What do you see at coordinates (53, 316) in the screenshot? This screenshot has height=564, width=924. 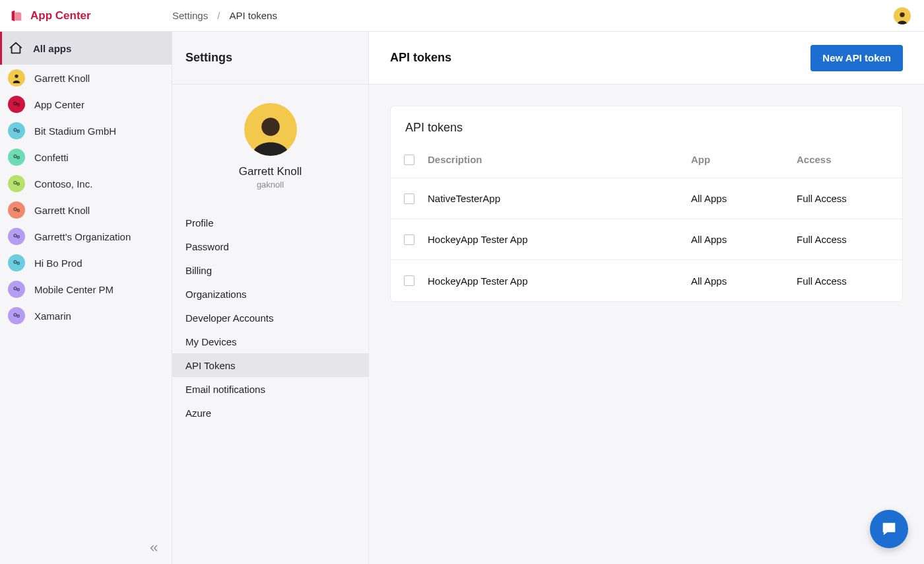 I see `rail-item-label: Xamarin` at bounding box center [53, 316].